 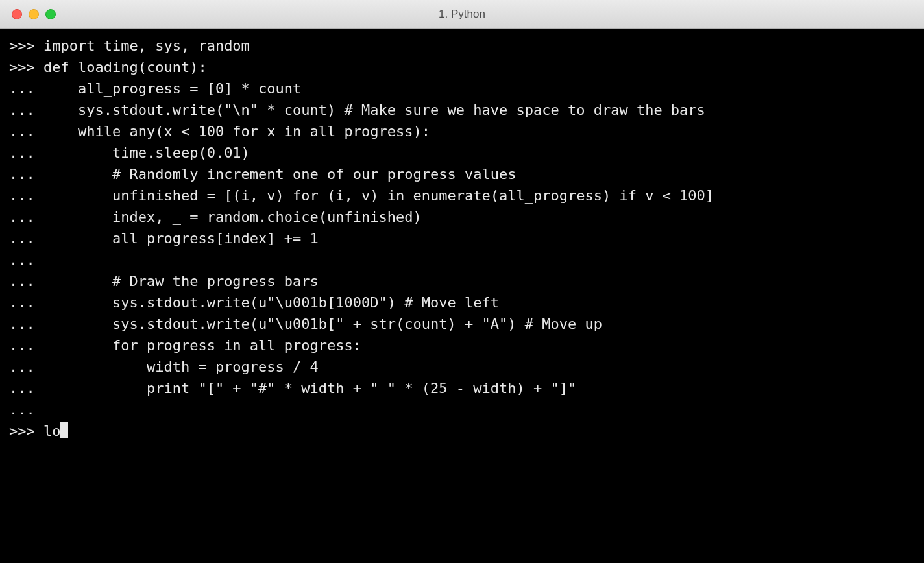 I want to click on terminal-line: ... all_progress = [0] * count, so click(x=462, y=88).